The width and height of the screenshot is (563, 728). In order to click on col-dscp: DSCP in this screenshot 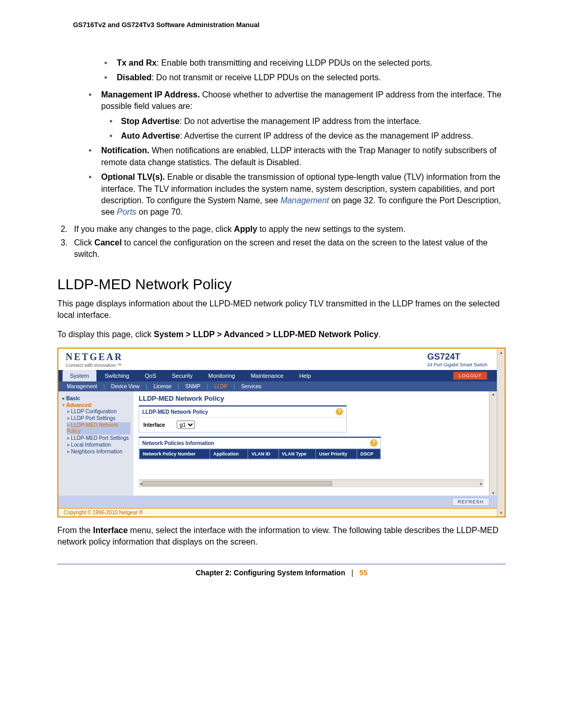, I will do `click(369, 454)`.